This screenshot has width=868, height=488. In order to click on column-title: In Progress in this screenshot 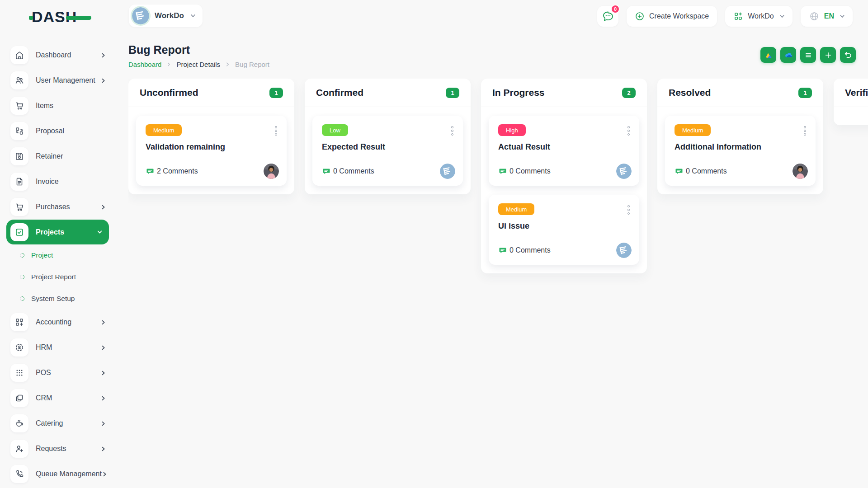, I will do `click(519, 93)`.